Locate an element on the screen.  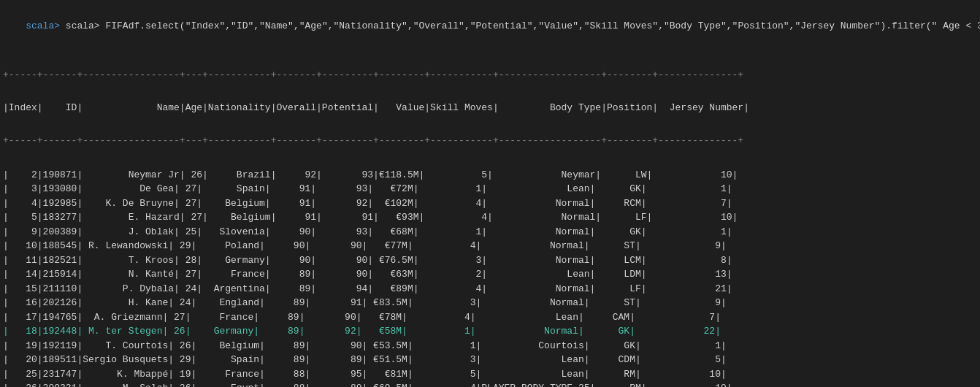
table-header: |Index| ID| Name|Age|Nationality|Overall… is located at coordinates (490, 108).